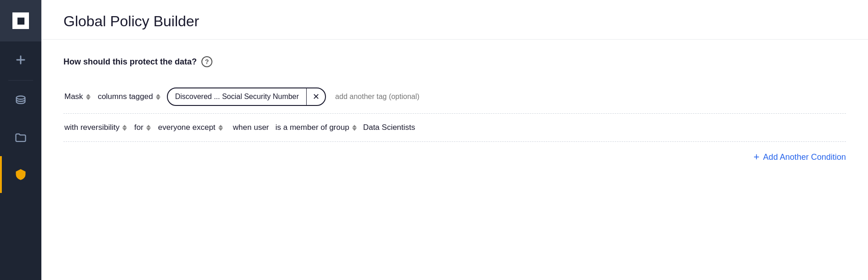  What do you see at coordinates (21, 60) in the screenshot?
I see `sidebar-item-add` at bounding box center [21, 60].